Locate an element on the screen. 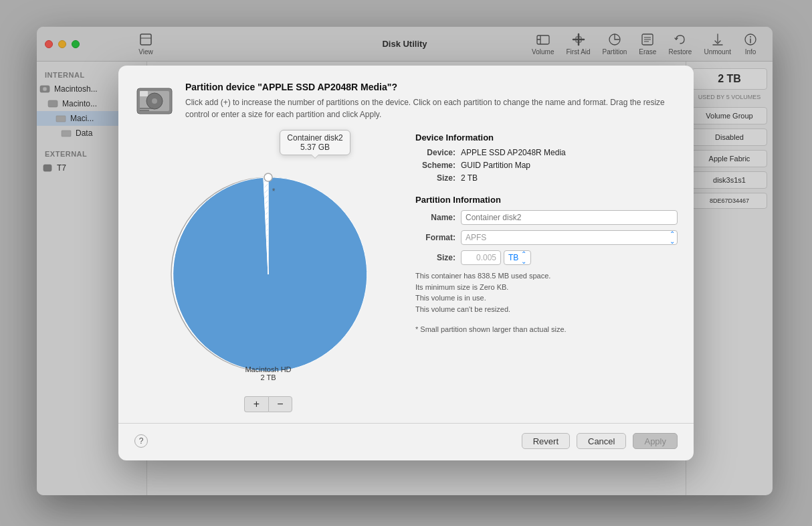 This screenshot has width=812, height=526. size-input is located at coordinates (481, 258).